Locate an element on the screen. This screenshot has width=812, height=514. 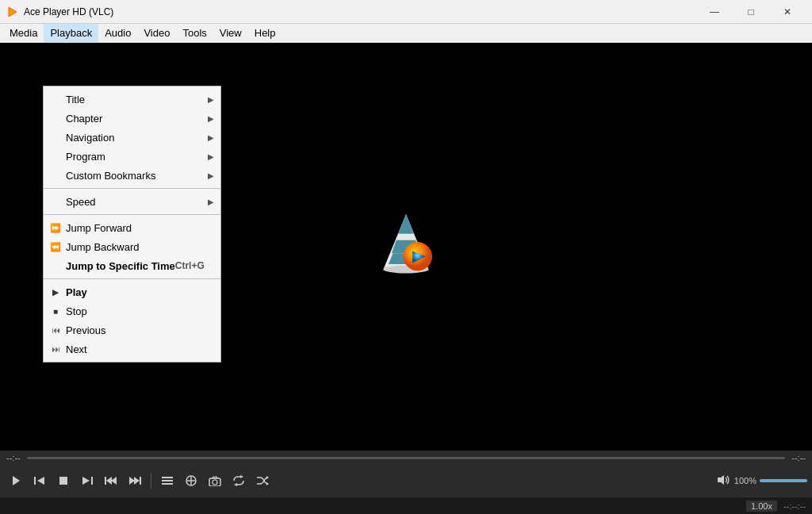
menu-tools: Tools is located at coordinates (194, 33).